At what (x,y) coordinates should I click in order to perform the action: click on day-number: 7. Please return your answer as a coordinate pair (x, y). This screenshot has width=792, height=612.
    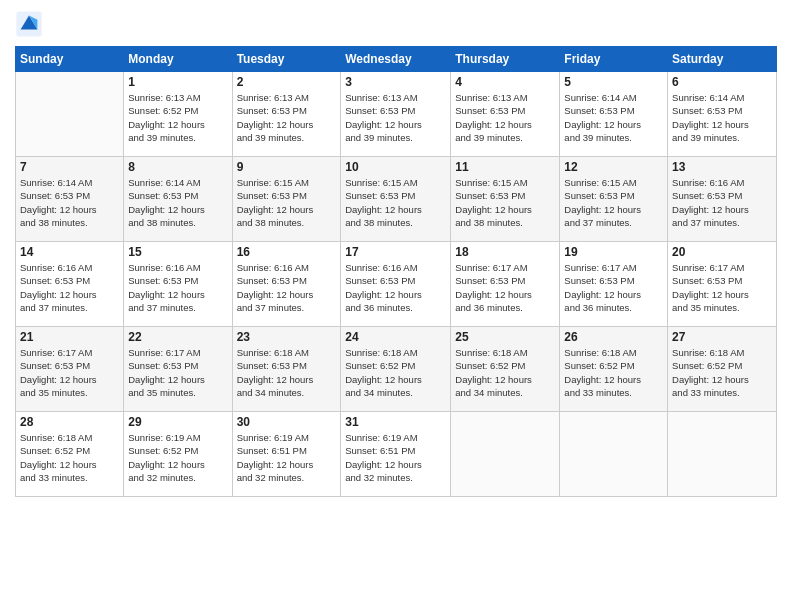
    Looking at the image, I should click on (70, 167).